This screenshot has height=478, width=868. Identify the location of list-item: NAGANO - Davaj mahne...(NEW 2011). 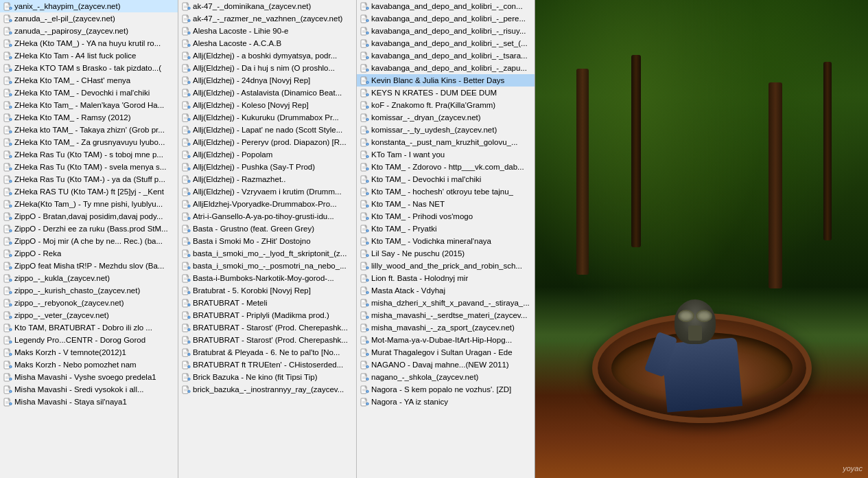
(446, 365).